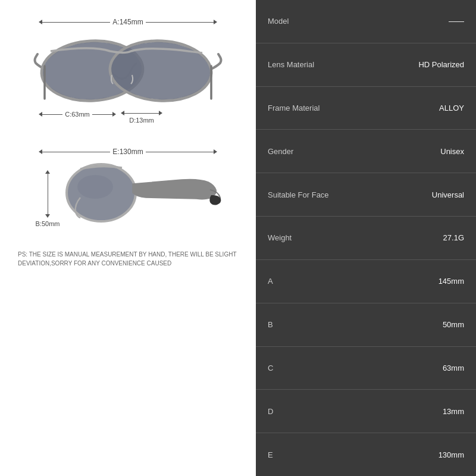 The width and height of the screenshot is (476, 476). I want to click on dim-d-label: D:13mm, so click(142, 120).